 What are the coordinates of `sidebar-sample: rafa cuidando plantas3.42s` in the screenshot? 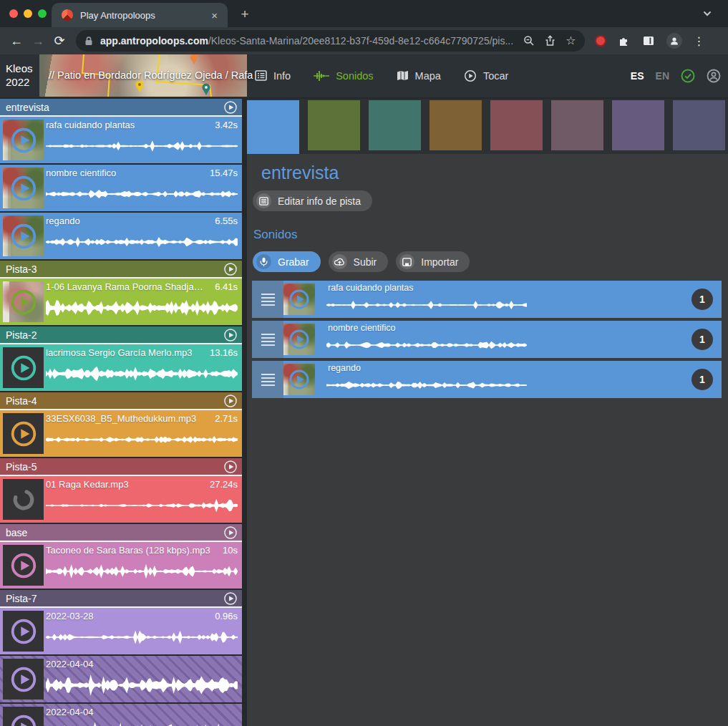 It's located at (121, 140).